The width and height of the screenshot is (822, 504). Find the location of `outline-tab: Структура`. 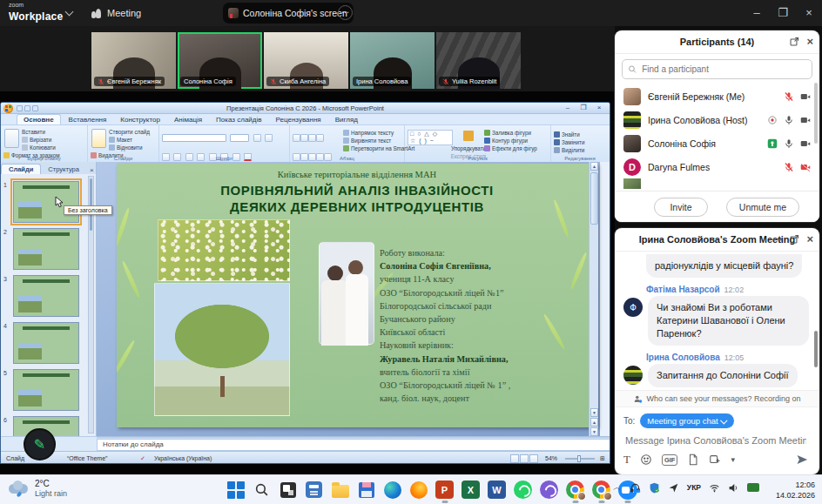

outline-tab: Структура is located at coordinates (64, 169).